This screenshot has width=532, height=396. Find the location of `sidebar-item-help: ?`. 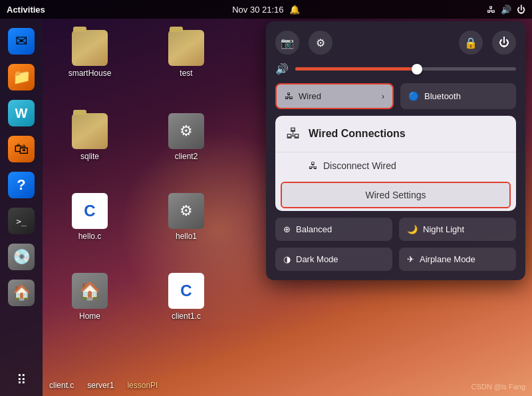

sidebar-item-help: ? is located at coordinates (21, 185).